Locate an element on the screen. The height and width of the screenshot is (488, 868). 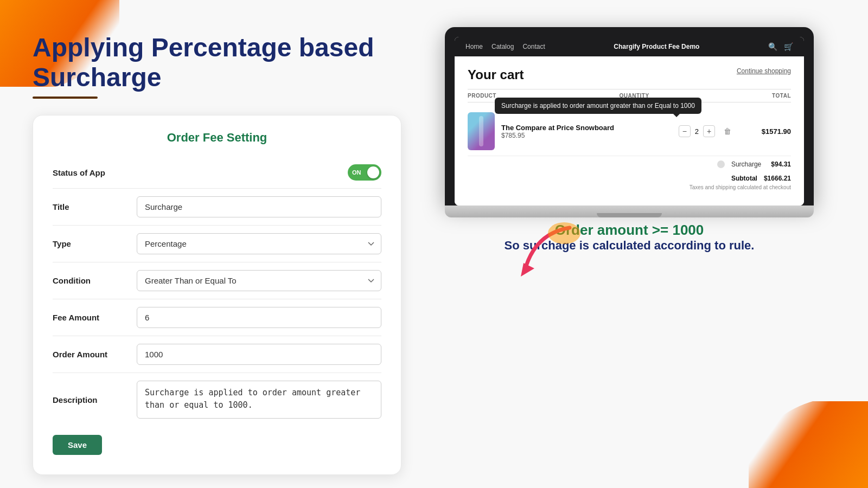
subtotal-amount: $1666.21 is located at coordinates (777, 178).